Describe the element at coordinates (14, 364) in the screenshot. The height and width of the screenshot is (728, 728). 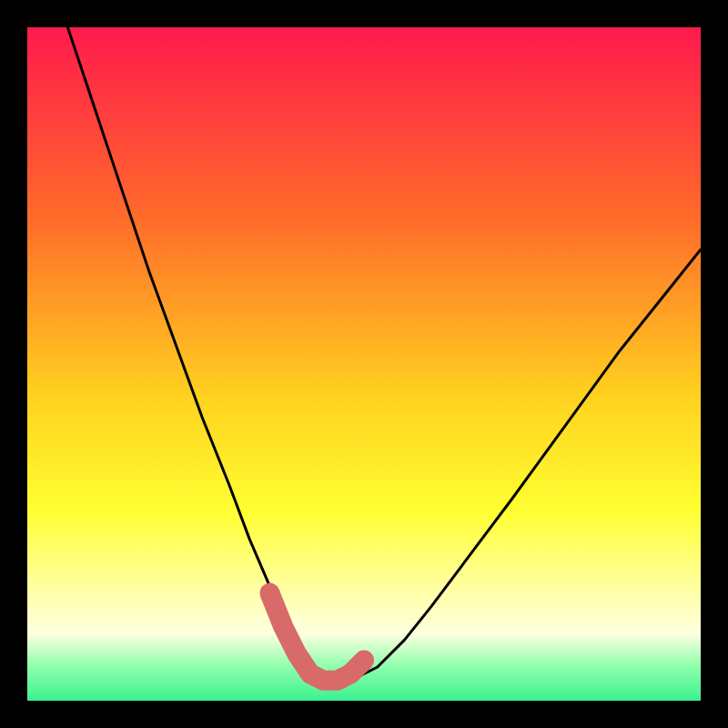
I see `frame-left` at that location.